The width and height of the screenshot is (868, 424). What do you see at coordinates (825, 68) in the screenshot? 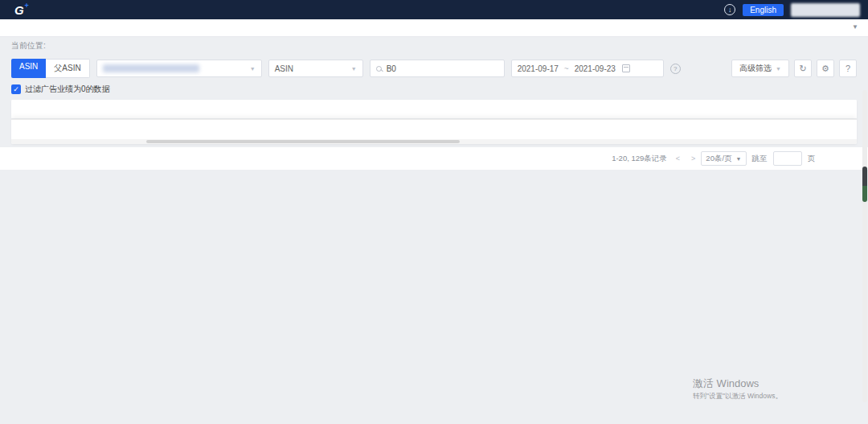
I see `column-settings-button: ⚙` at bounding box center [825, 68].